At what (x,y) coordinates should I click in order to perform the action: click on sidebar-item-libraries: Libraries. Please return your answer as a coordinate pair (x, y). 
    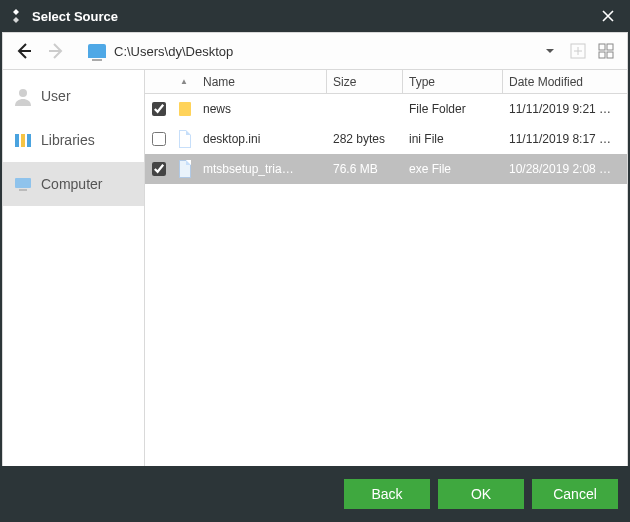
    Looking at the image, I should click on (74, 140).